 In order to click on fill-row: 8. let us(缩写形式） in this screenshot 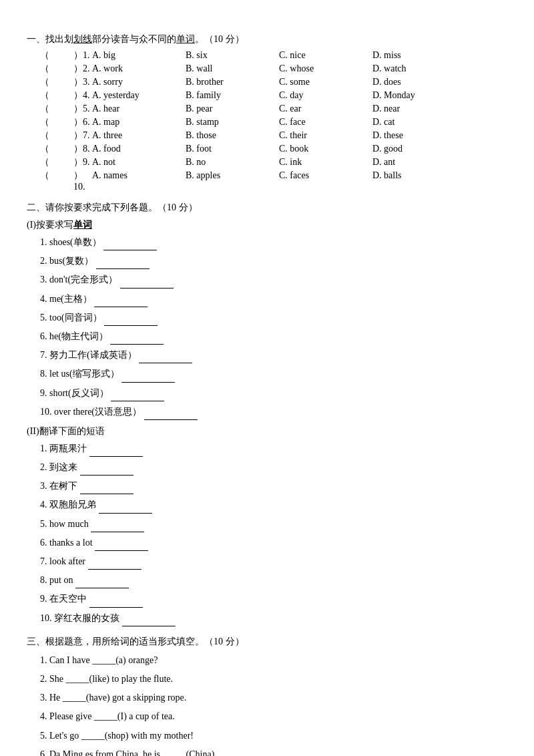, I will do `click(267, 374)`.